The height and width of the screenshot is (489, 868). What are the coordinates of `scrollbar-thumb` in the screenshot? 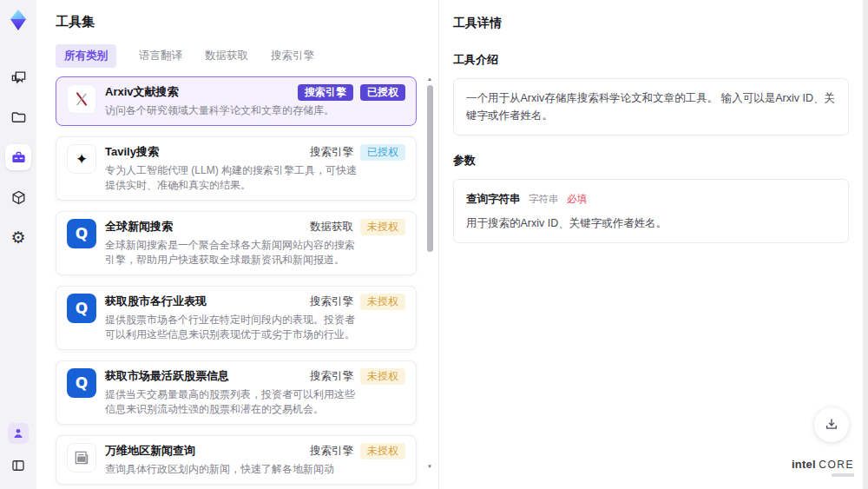 It's located at (431, 169).